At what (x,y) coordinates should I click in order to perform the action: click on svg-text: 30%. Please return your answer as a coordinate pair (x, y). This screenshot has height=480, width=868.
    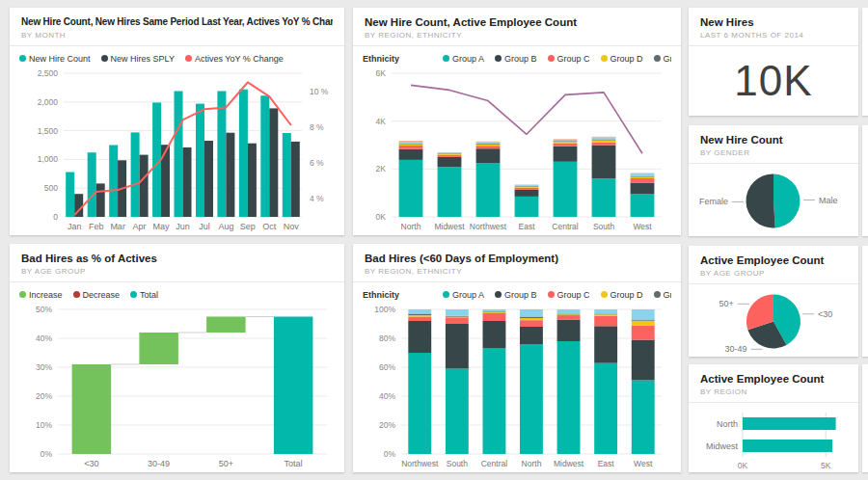
    Looking at the image, I should click on (44, 367).